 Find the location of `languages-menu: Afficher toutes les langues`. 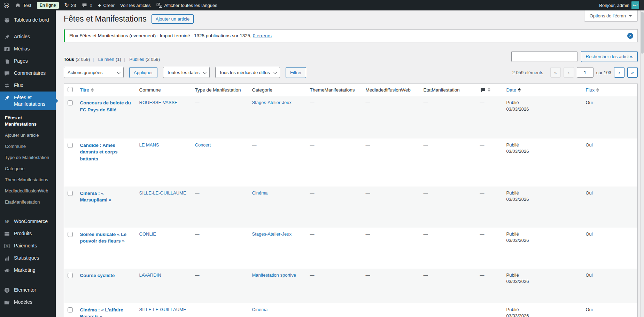

languages-menu: Afficher toutes les langues is located at coordinates (187, 5).